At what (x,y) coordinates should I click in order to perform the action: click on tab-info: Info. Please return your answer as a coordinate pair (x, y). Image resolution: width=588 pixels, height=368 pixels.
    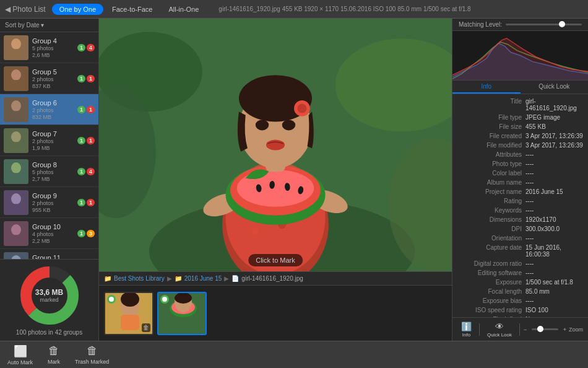
    Looking at the image, I should click on (486, 87).